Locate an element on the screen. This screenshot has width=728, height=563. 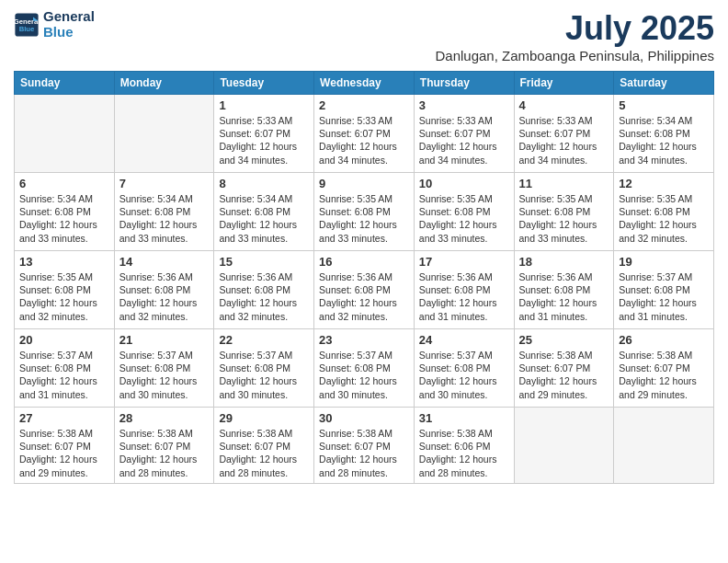
day-number: 2 is located at coordinates (364, 105).